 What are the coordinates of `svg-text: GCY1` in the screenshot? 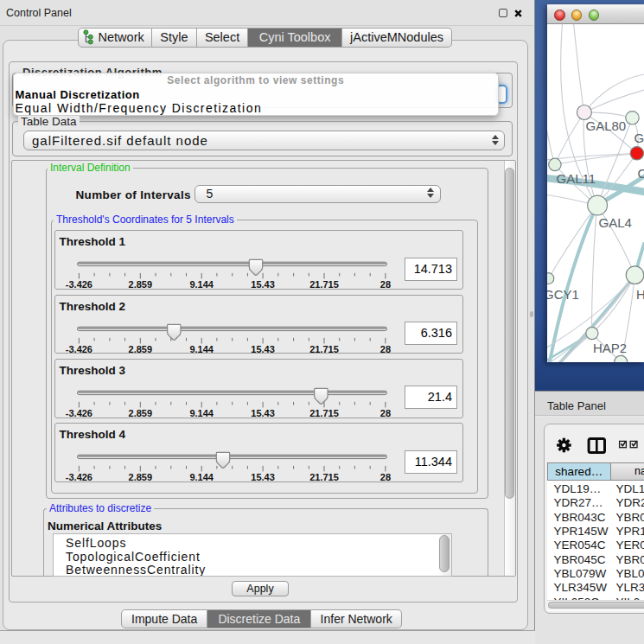 It's located at (564, 294).